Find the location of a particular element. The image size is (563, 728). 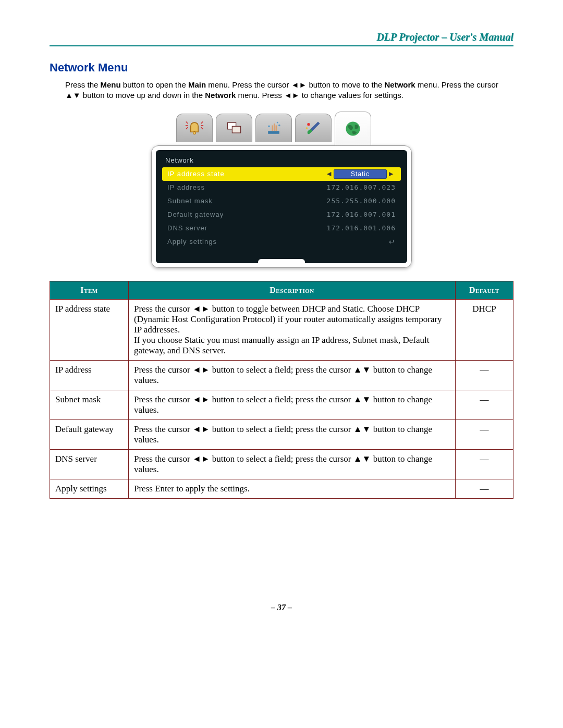

tab-audio is located at coordinates (194, 128).